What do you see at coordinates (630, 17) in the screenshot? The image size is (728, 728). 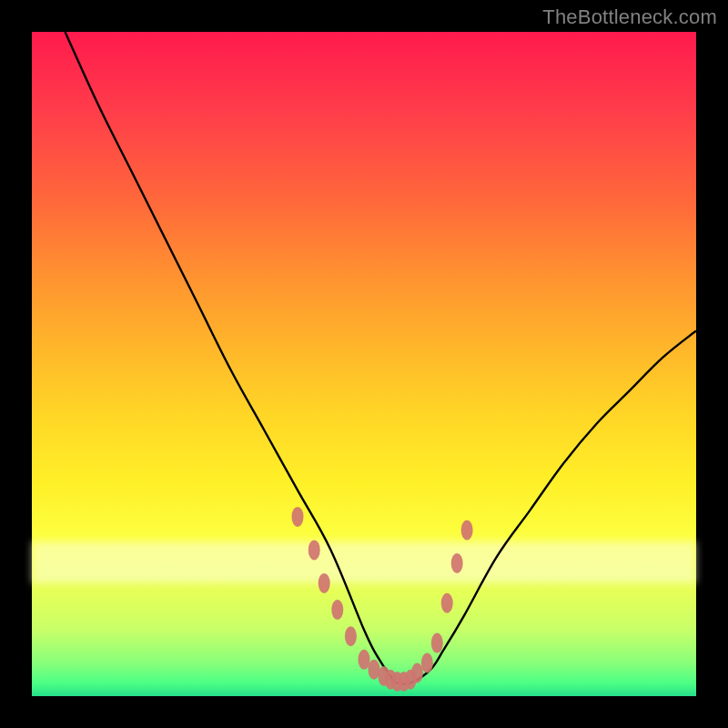 I see `watermark-text: TheBottleneck.com` at bounding box center [630, 17].